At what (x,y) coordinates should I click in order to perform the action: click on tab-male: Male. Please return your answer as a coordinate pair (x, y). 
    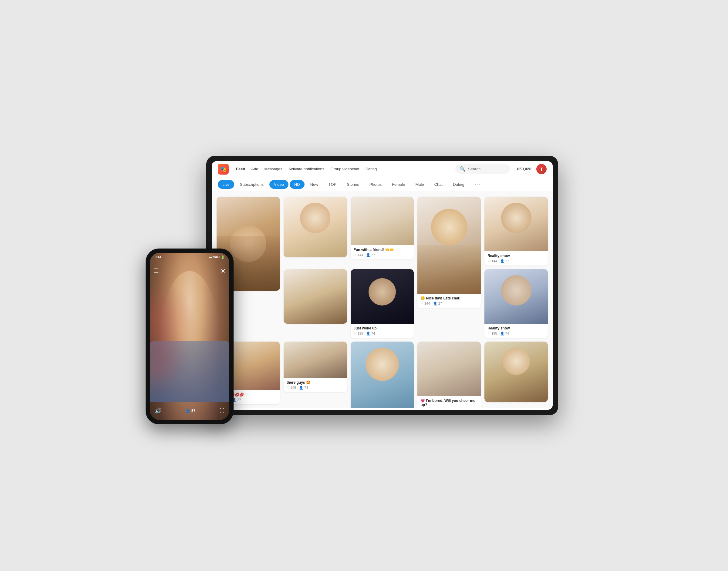
    Looking at the image, I should click on (420, 185).